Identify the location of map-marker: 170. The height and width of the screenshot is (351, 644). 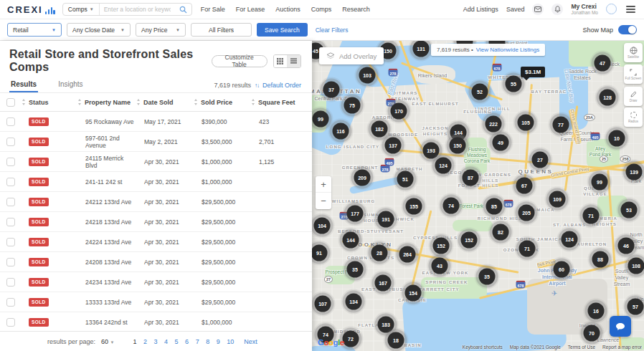
(399, 112).